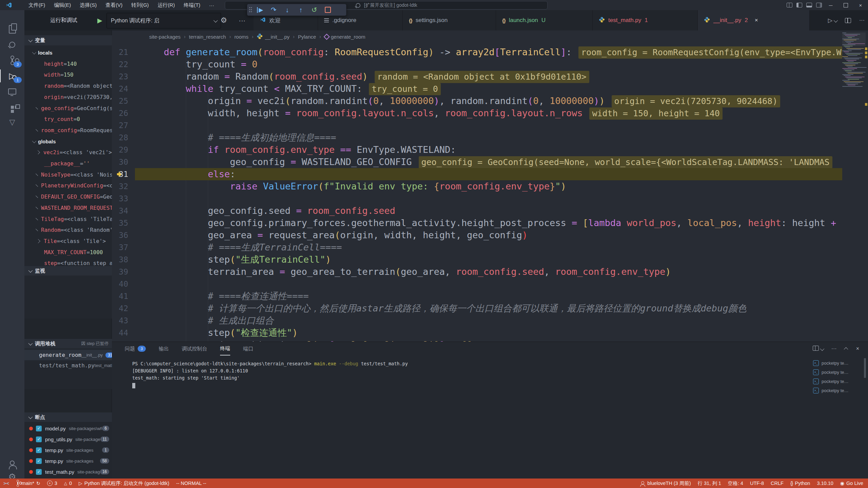 The width and height of the screenshot is (868, 488). What do you see at coordinates (477, 125) in the screenshot?
I see `code-line: 27` at bounding box center [477, 125].